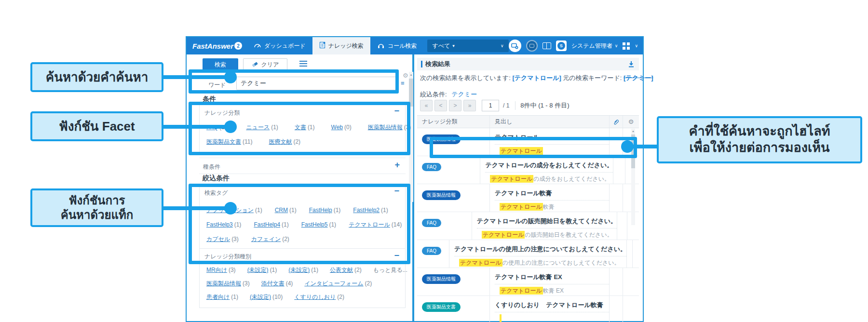 The height and width of the screenshot is (322, 868). What do you see at coordinates (375, 225) in the screenshot?
I see `tag-link: テクマトロール(14)` at bounding box center [375, 225].